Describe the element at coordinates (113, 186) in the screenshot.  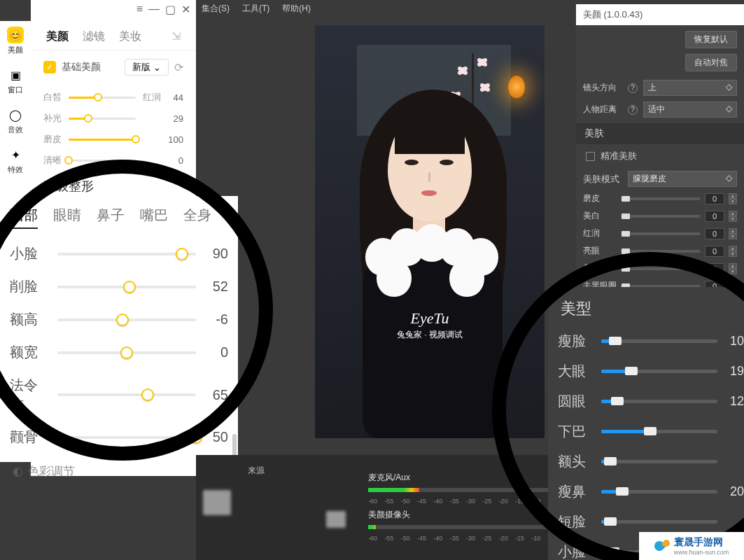
I see `advanced-title: 高级整形` at that location.